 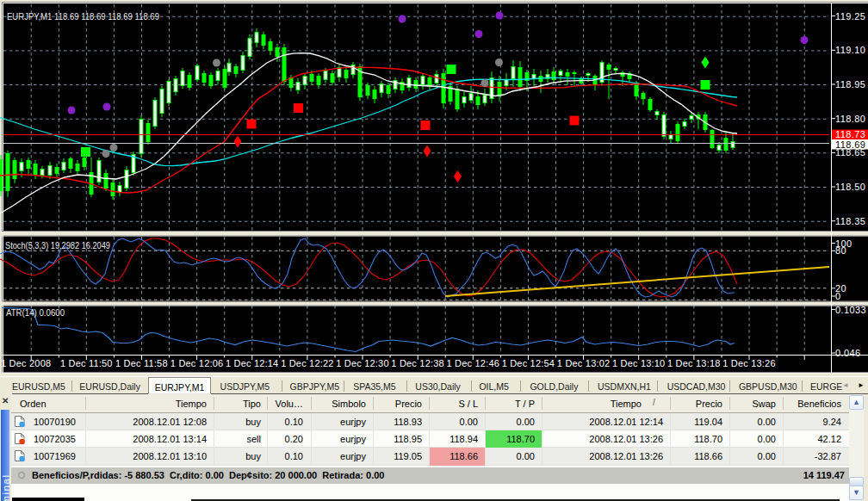 What do you see at coordinates (35, 313) in the screenshot?
I see `svg-text: ATR(14) 0.0600` at bounding box center [35, 313].